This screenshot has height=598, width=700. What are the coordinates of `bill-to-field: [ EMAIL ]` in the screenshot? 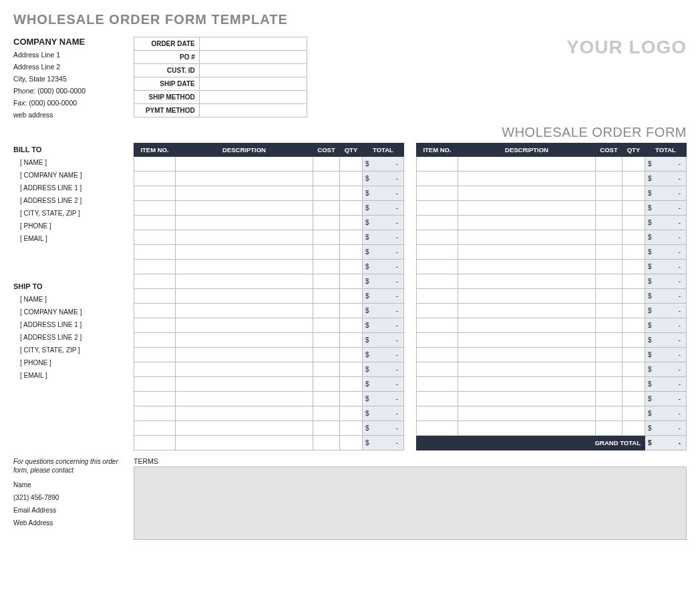 It's located at (70, 239).